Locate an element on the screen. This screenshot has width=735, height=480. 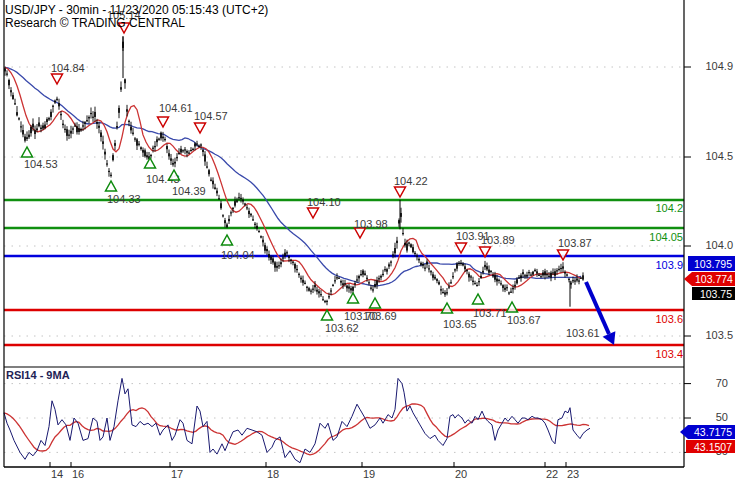
resistance-level-label: 104.2 is located at coordinates (666, 208).